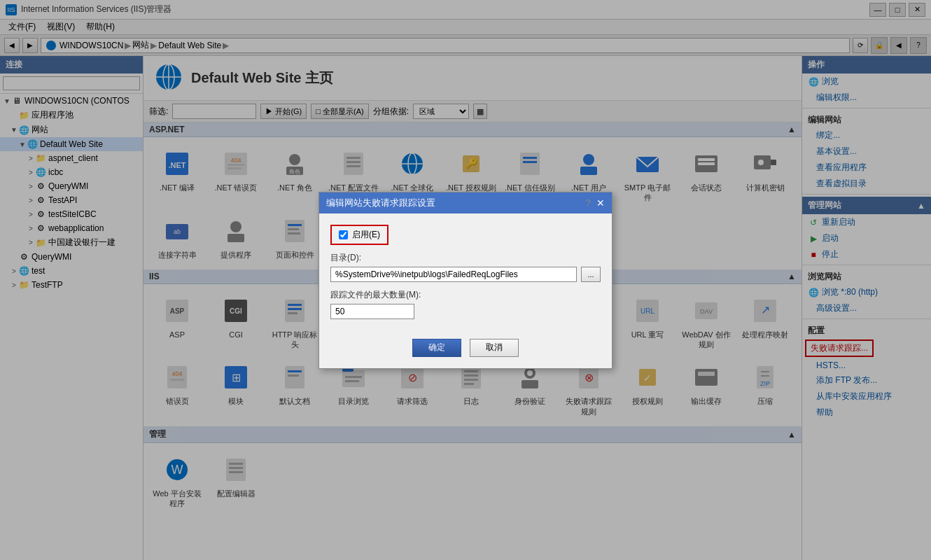 The height and width of the screenshot is (560, 931). What do you see at coordinates (494, 348) in the screenshot?
I see `modal-cancel-button: 取消` at bounding box center [494, 348].